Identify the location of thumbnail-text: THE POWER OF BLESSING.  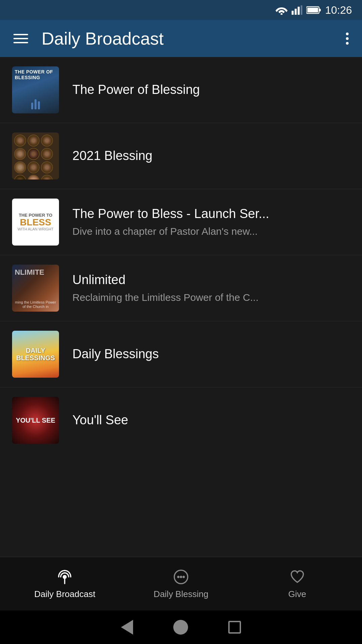
(36, 75).